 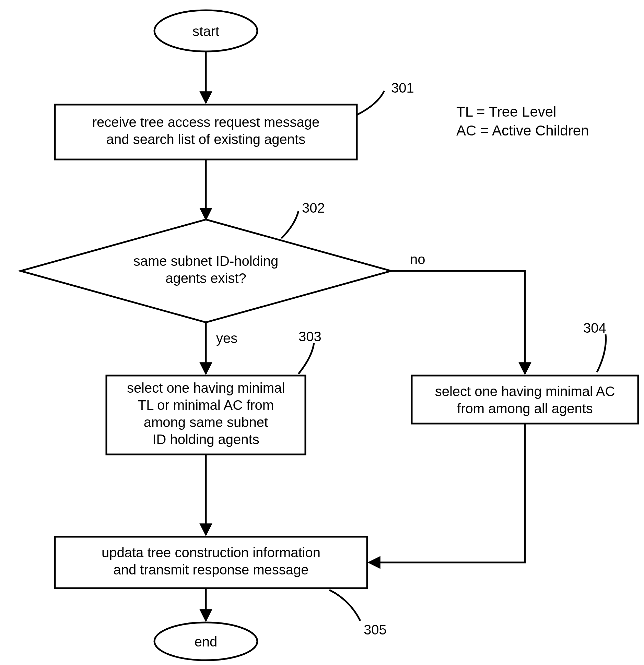 I want to click on step-301: receive tree access request message and …, so click(x=235, y=120).